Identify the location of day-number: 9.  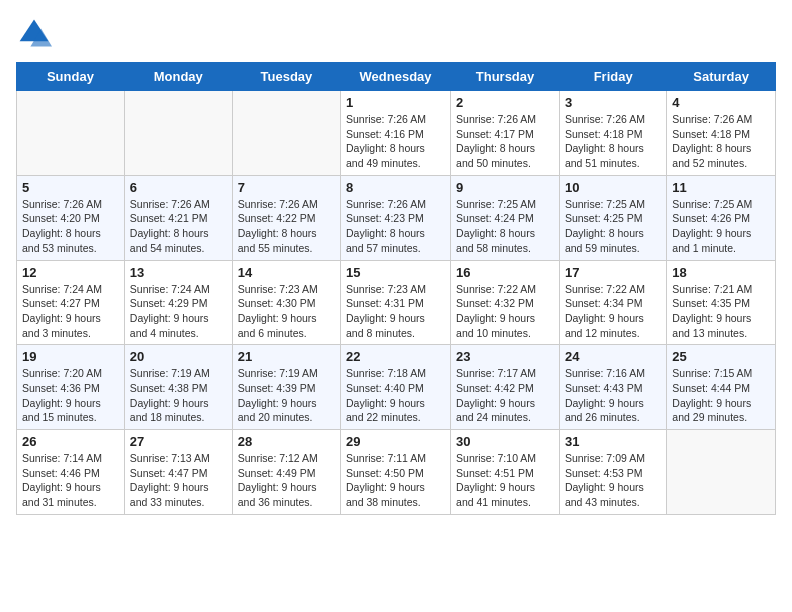
(505, 188).